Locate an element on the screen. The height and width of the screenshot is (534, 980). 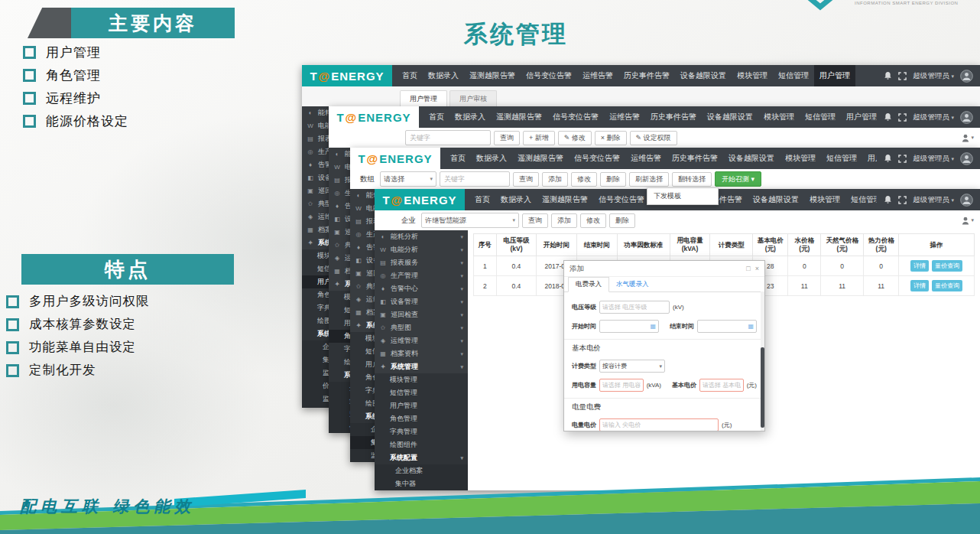
sidebar-item-link: ◐能耗分析▾ is located at coordinates (421, 237).